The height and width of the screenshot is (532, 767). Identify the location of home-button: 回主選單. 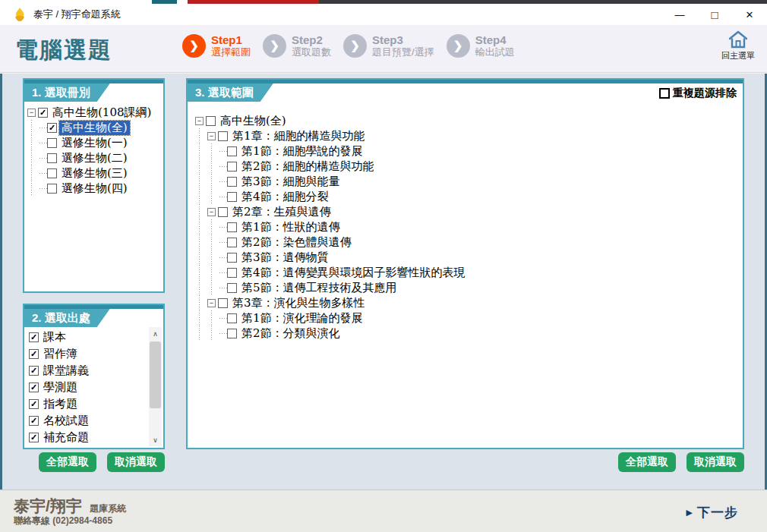
(738, 49).